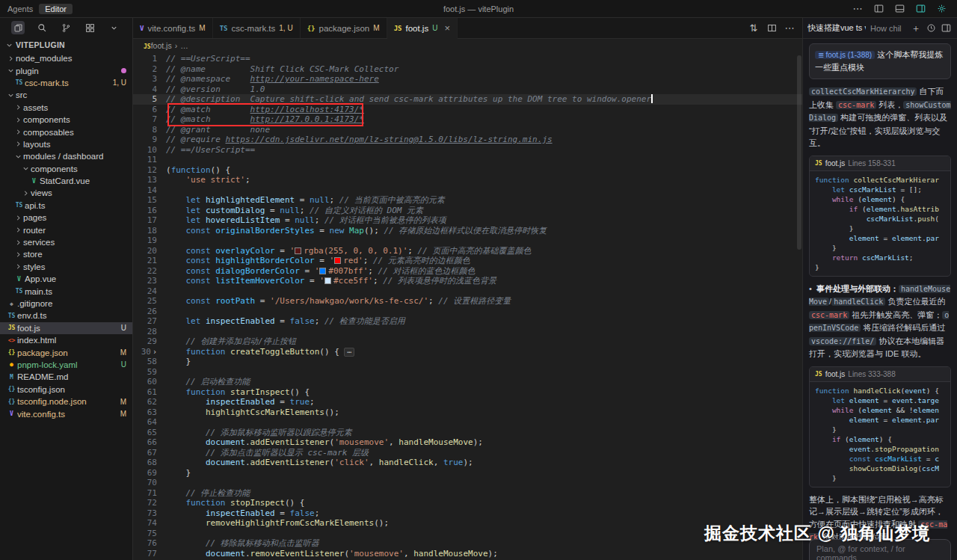 This screenshot has height=560, width=957. I want to click on code-line-25: 25 const rootPath = '/Users/hawkgao/work…, so click(468, 301).